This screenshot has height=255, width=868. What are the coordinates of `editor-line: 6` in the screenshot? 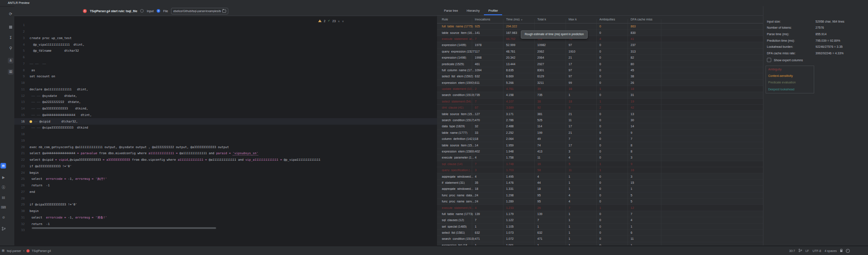 It's located at (226, 57).